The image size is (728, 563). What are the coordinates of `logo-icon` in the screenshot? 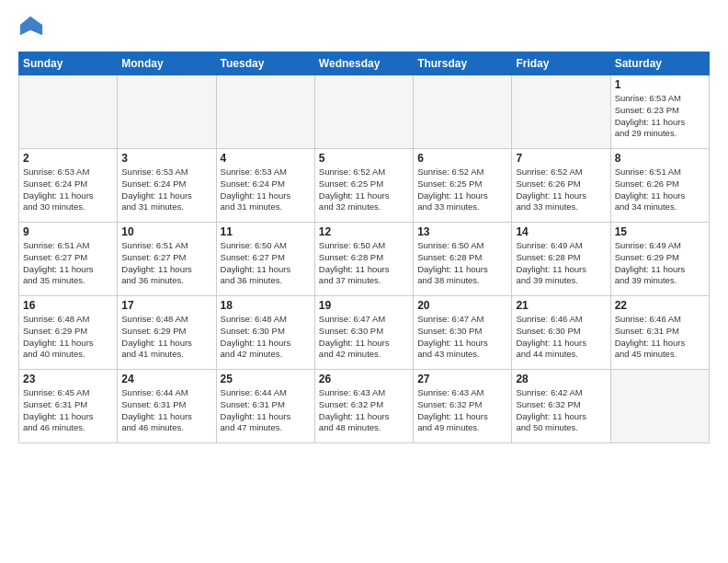 It's located at (31, 26).